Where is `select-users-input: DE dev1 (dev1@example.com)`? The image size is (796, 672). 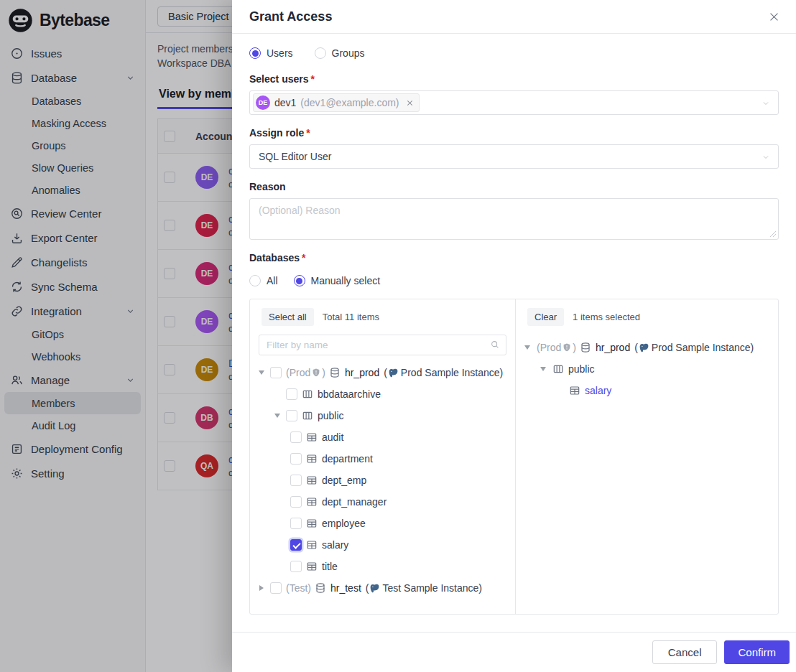 select-users-input: DE dev1 (dev1@example.com) is located at coordinates (514, 103).